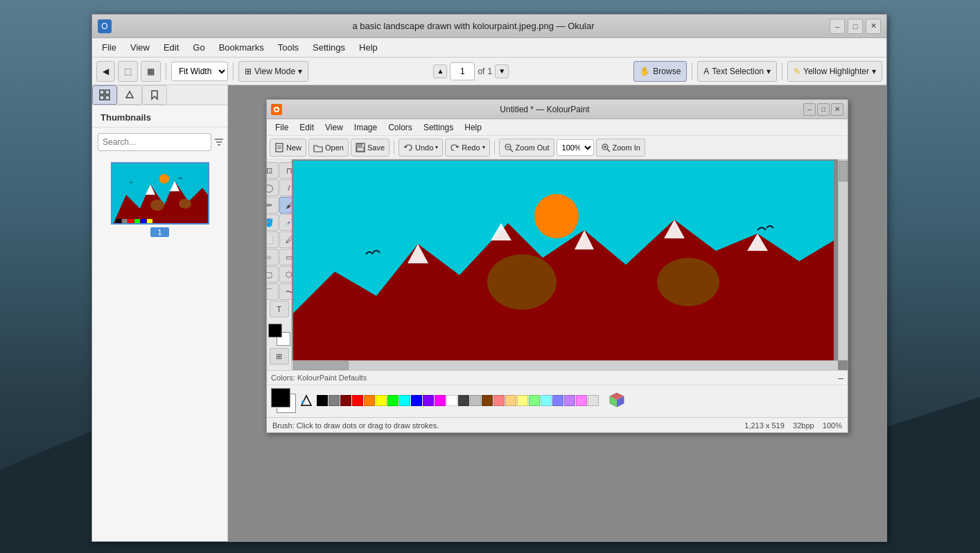  I want to click on filter-button, so click(219, 142).